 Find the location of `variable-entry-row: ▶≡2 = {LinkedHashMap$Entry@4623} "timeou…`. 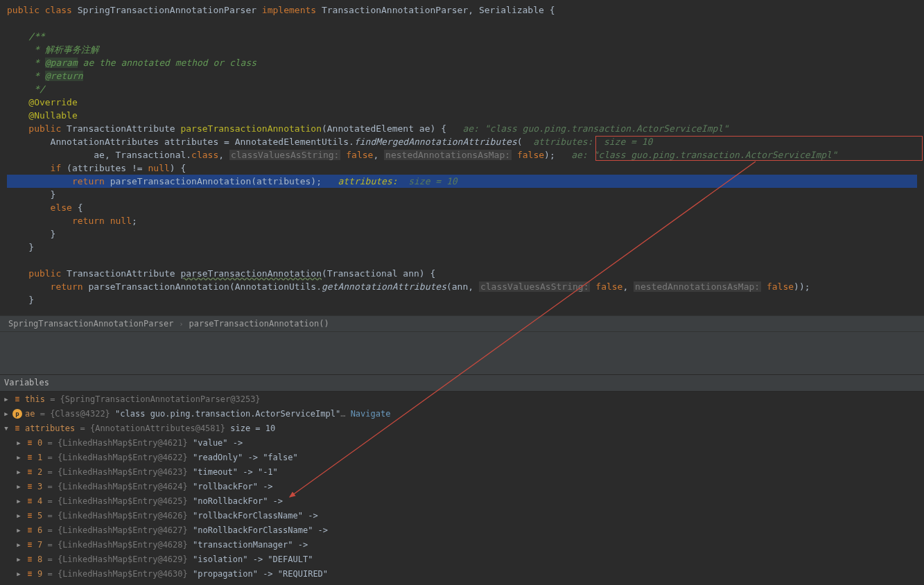

variable-entry-row: ▶≡2 = {LinkedHashMap$Entry@4623} "timeou… is located at coordinates (462, 471).